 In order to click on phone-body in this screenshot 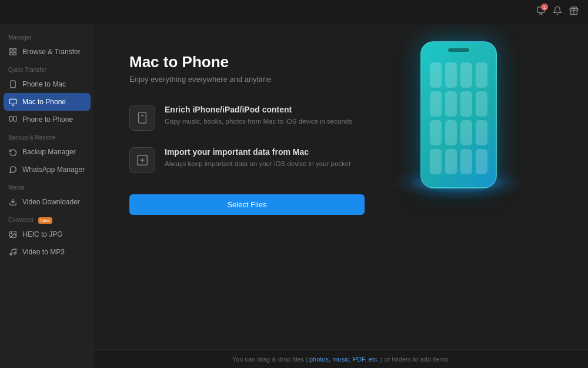, I will do `click(459, 115)`.